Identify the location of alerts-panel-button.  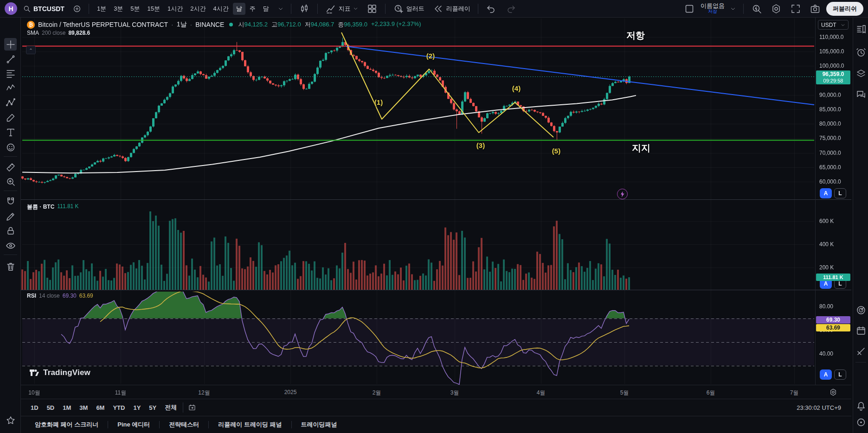
(861, 52).